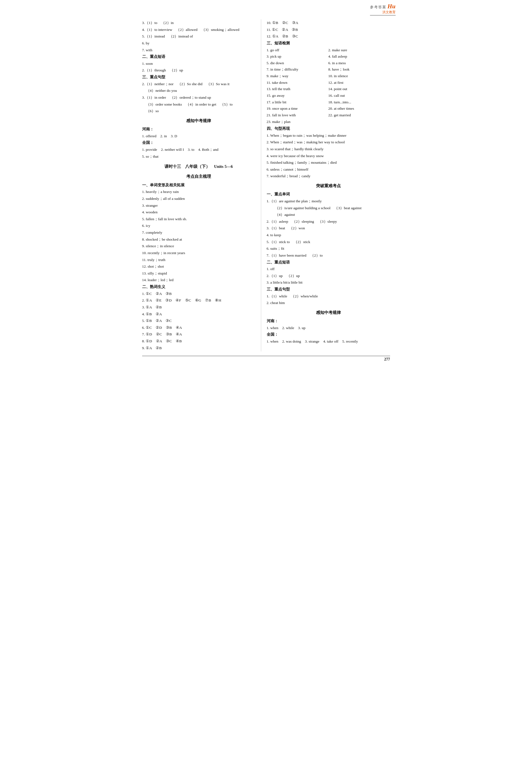  I want to click on line: 8. ①D ②A ③C ④B, so click(199, 341).